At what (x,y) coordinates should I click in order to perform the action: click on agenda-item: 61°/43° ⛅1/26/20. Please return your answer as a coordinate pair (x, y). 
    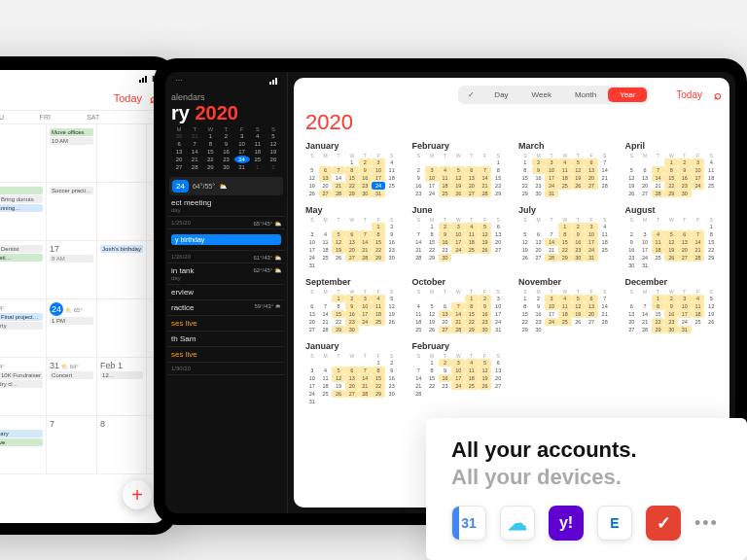
    Looking at the image, I should click on (226, 257).